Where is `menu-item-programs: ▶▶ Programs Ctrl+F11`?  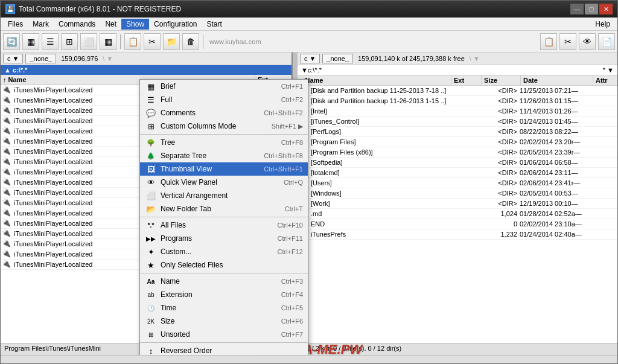 menu-item-programs: ▶▶ Programs Ctrl+F11 is located at coordinates (224, 238).